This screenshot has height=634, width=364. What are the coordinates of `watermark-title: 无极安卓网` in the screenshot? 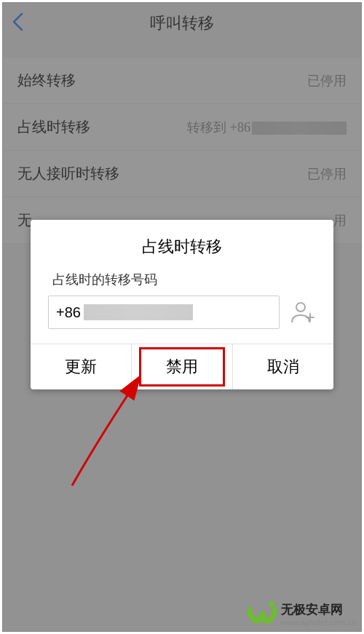 It's located at (319, 610).